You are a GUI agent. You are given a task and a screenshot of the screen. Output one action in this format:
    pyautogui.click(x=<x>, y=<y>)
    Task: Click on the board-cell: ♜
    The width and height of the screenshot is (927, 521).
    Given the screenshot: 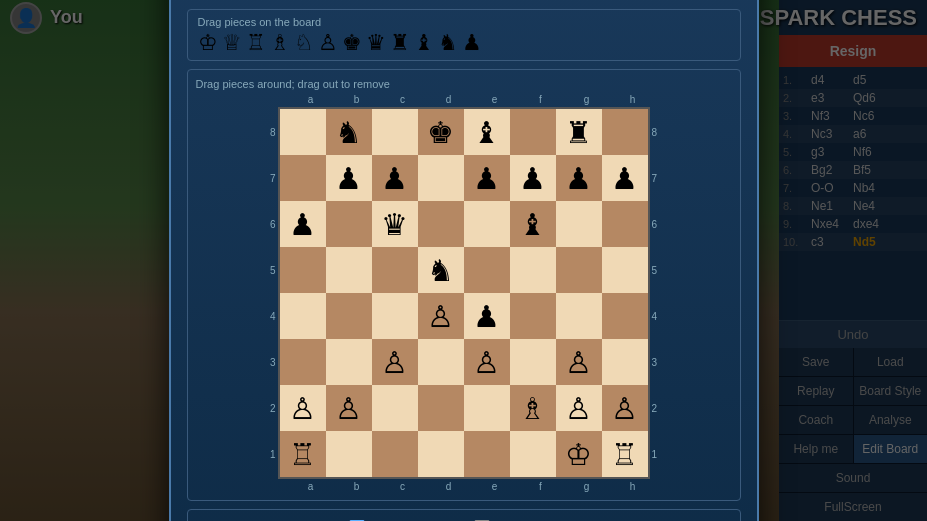 What is the action you would take?
    pyautogui.click(x=579, y=132)
    